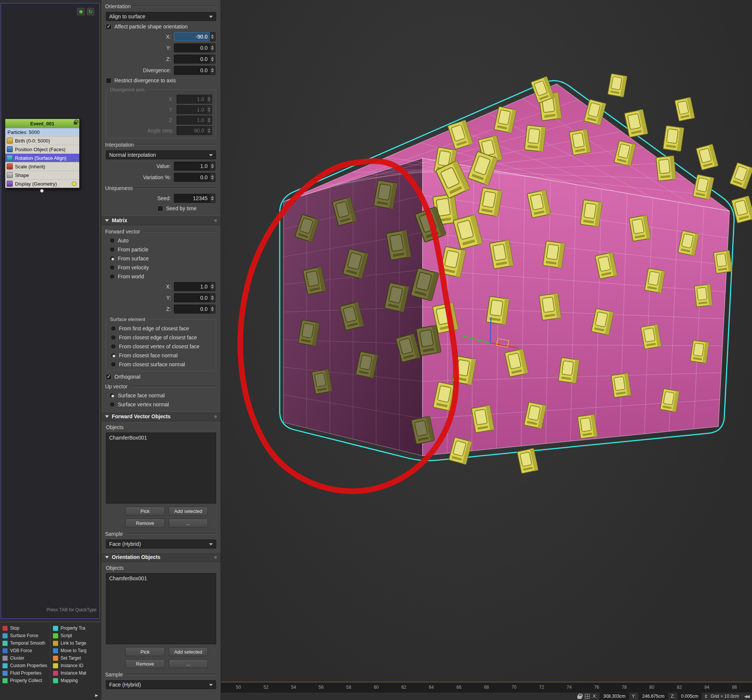 Image resolution: width=752 pixels, height=700 pixels. Describe the element at coordinates (163, 258) in the screenshot. I see `radio-from-surface: From surface` at that location.